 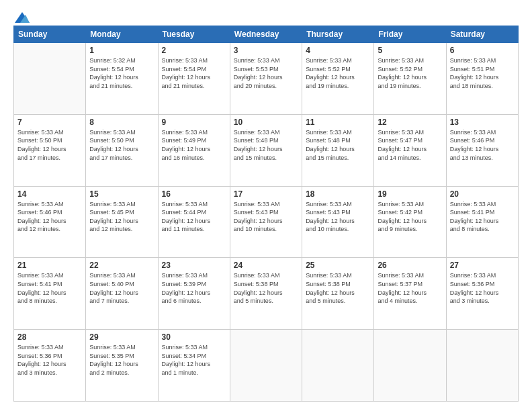 What do you see at coordinates (266, 73) in the screenshot?
I see `day-info: Sunrise: 5:33 AM Sunset: 5:53 PM Dayligh…` at bounding box center [266, 73].